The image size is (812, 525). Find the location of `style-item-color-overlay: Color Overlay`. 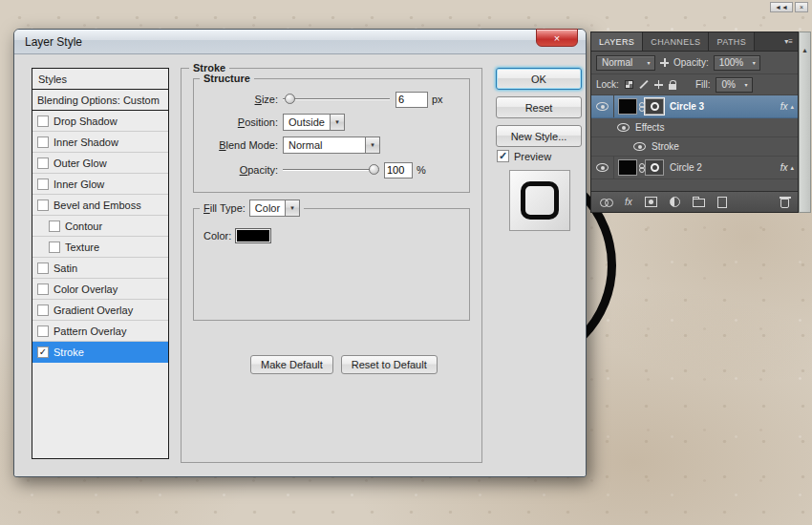

style-item-color-overlay: Color Overlay is located at coordinates (100, 289).